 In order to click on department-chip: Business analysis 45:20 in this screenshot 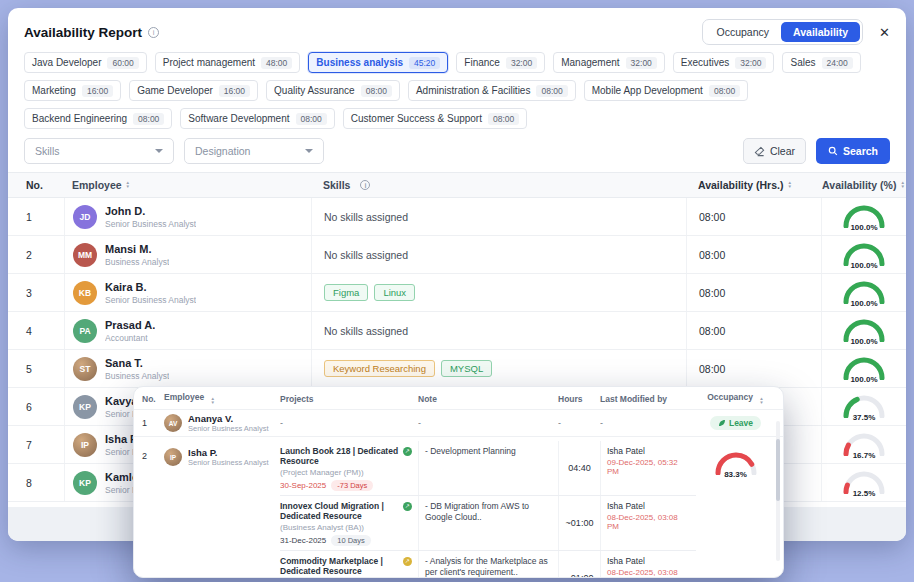, I will do `click(378, 62)`.